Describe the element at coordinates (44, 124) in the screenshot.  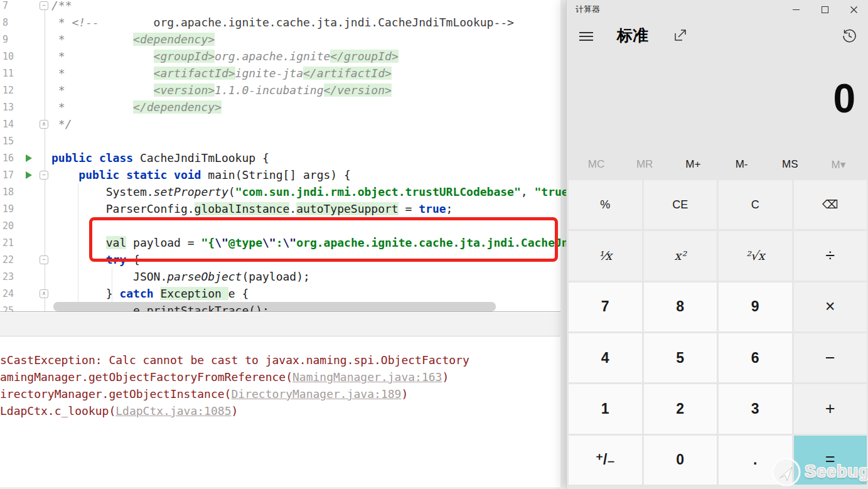
I see `gutter-fold-cell: ∧` at that location.